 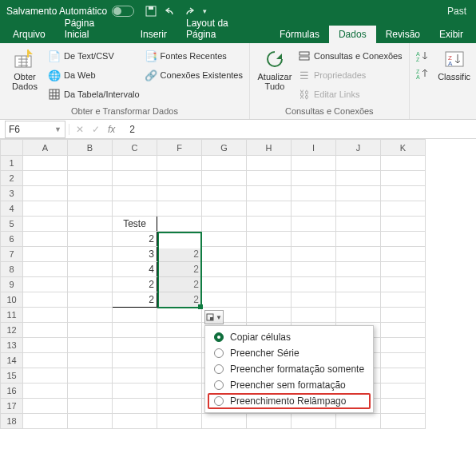 I want to click on cell-H5, so click(x=269, y=224).